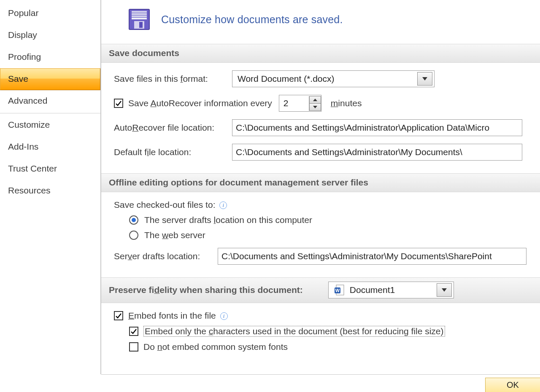  What do you see at coordinates (200, 103) in the screenshot?
I see `autorecover-label: Save AutoRecover information every` at bounding box center [200, 103].